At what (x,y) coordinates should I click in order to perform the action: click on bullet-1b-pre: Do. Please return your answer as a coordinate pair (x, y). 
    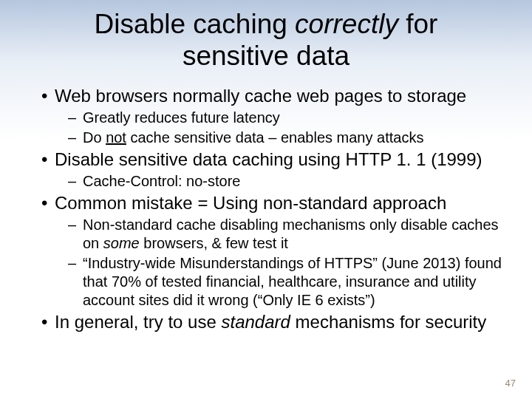
    Looking at the image, I should click on (95, 137).